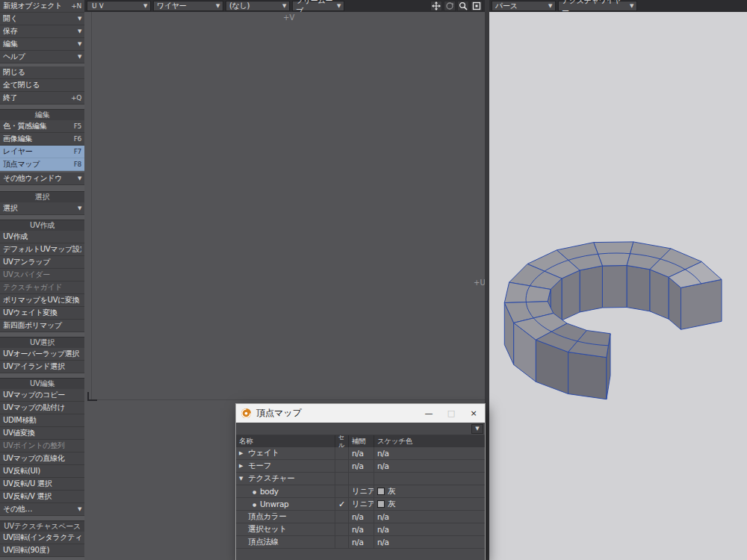 This screenshot has width=747, height=560. I want to click on sidebar-item: UV回転(インタラクティブ), so click(42, 538).